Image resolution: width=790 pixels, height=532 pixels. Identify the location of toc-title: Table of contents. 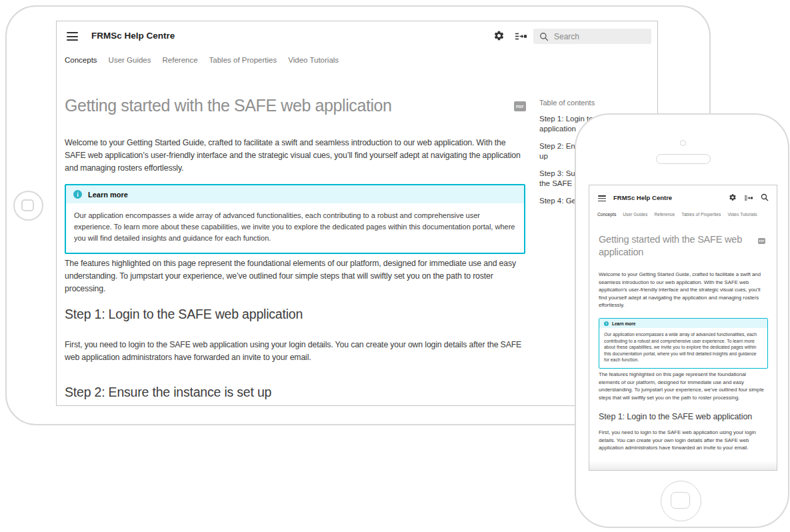
(597, 103).